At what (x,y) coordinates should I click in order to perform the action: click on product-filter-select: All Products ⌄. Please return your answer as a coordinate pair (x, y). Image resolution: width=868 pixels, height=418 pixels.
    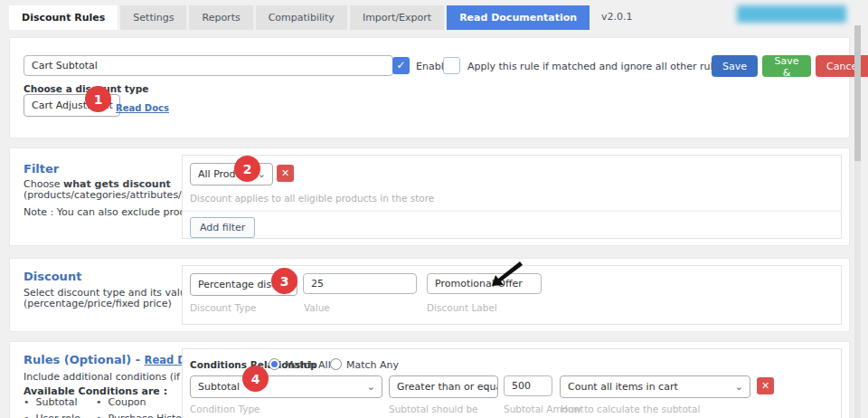
    Looking at the image, I should click on (231, 174).